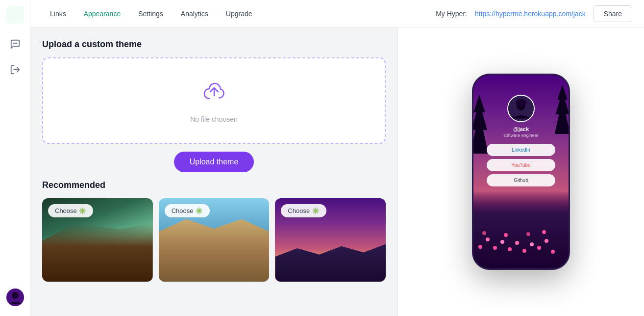 The image size is (644, 316). Describe the element at coordinates (71, 211) in the screenshot. I see `choose-theme-1-button: Choose ✳️` at that location.